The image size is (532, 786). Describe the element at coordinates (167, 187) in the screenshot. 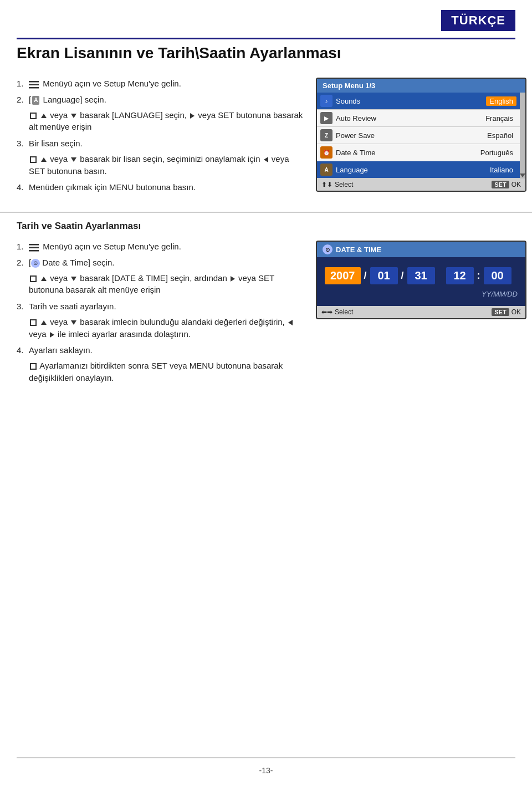

I see `step4-text: Menüden çıkmak için MENU butonuna basın.` at that location.